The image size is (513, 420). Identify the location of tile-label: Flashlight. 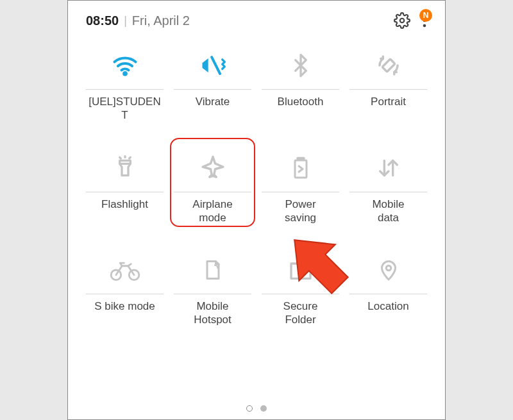
(124, 211).